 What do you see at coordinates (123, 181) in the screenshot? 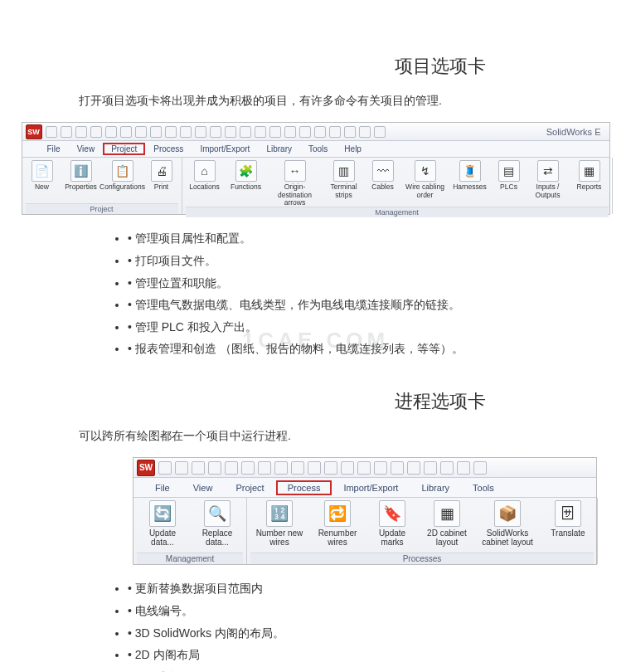
I see `btn-configurations: 📋Configurations` at bounding box center [123, 181].